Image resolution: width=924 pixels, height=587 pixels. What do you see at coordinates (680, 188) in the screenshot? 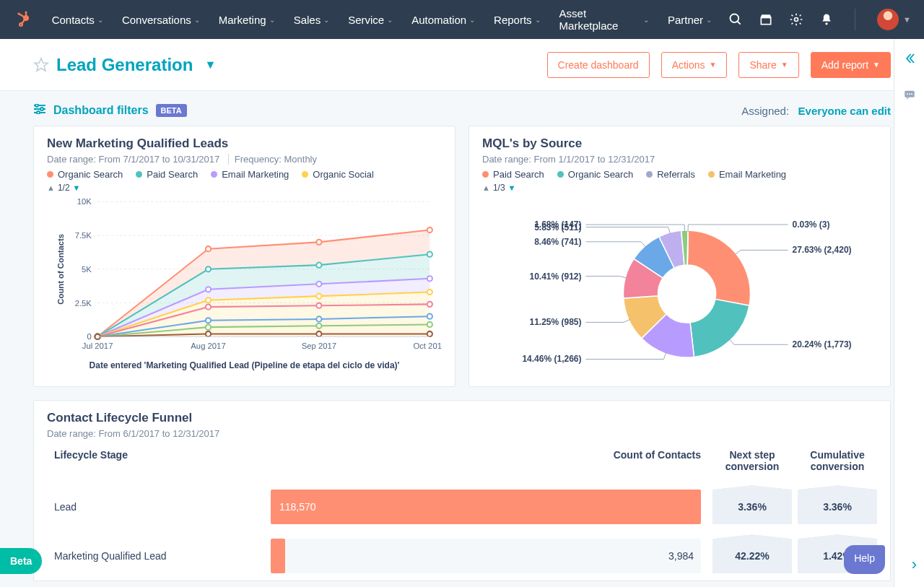
I see `legend-pager: ▲ 1/3 ▼` at bounding box center [680, 188].